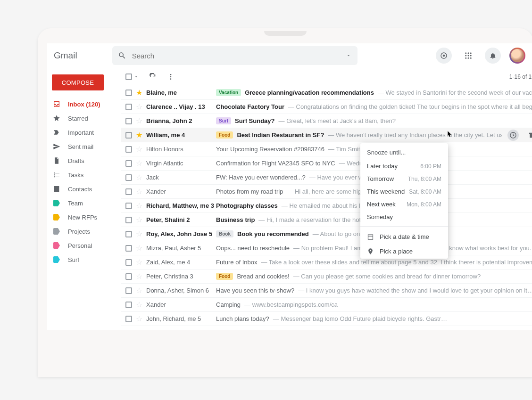 The height and width of the screenshot is (400, 532). What do you see at coordinates (326, 107) in the screenshot?
I see `email-row: ☆Clarence .. Vijay . 13Chocolate Factory…` at bounding box center [326, 107].